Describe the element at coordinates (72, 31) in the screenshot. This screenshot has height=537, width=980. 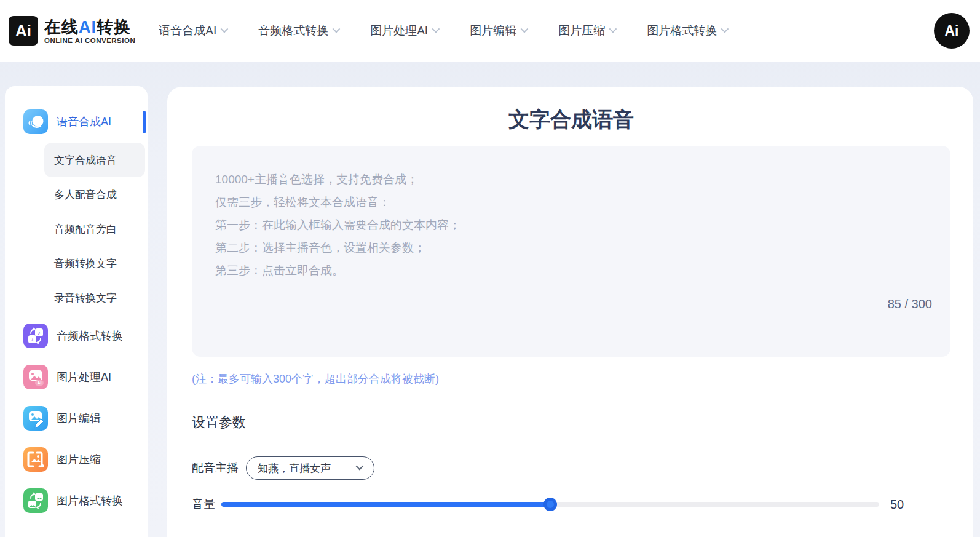
I see `brand-logo: Ai 在线AI转换 ONLINE AI CONVERSION` at that location.